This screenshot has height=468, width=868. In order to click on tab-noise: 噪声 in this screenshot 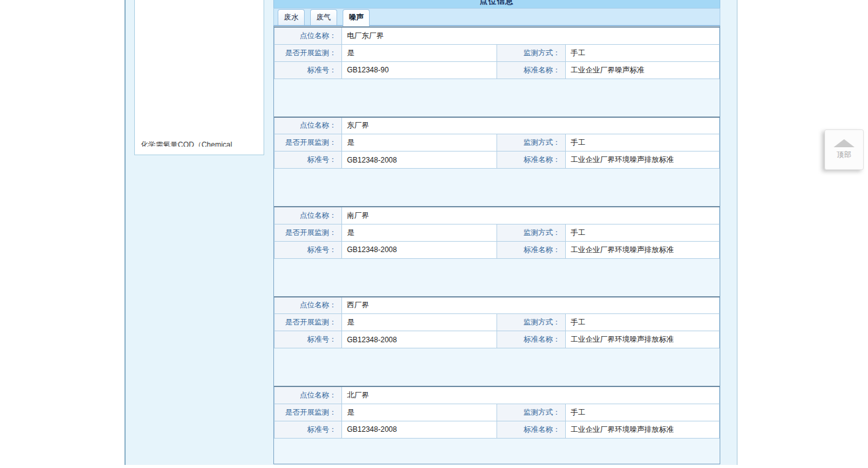, I will do `click(356, 18)`.